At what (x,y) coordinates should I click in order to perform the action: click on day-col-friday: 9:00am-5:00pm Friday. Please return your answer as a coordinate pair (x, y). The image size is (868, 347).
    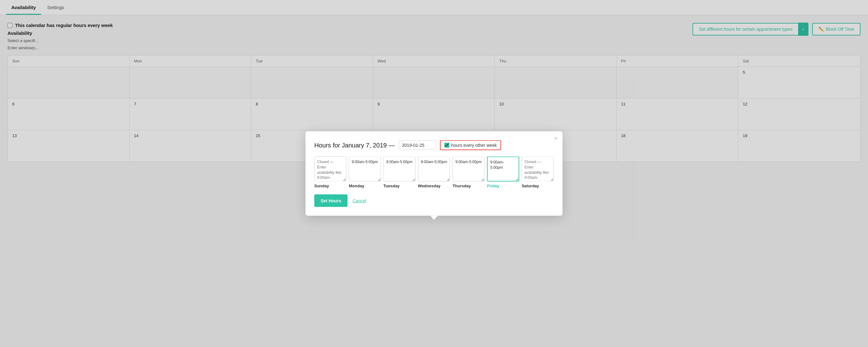
    Looking at the image, I should click on (503, 159).